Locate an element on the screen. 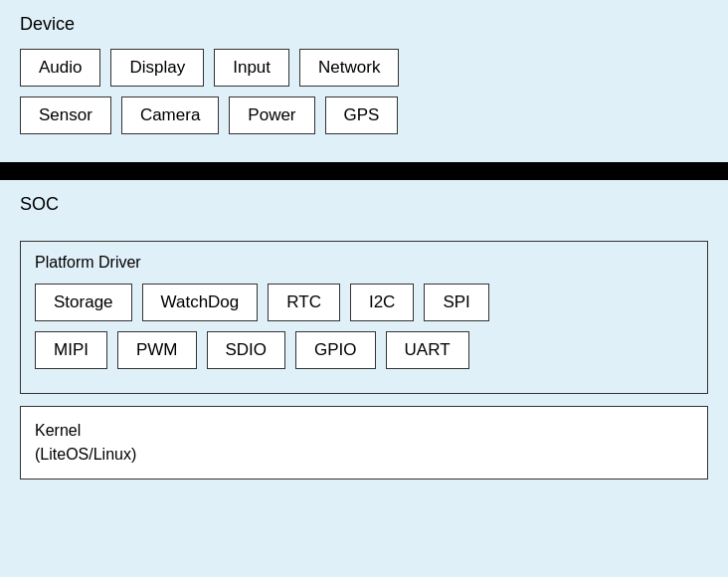 The width and height of the screenshot is (728, 577). platform-chip: SPI is located at coordinates (455, 302).